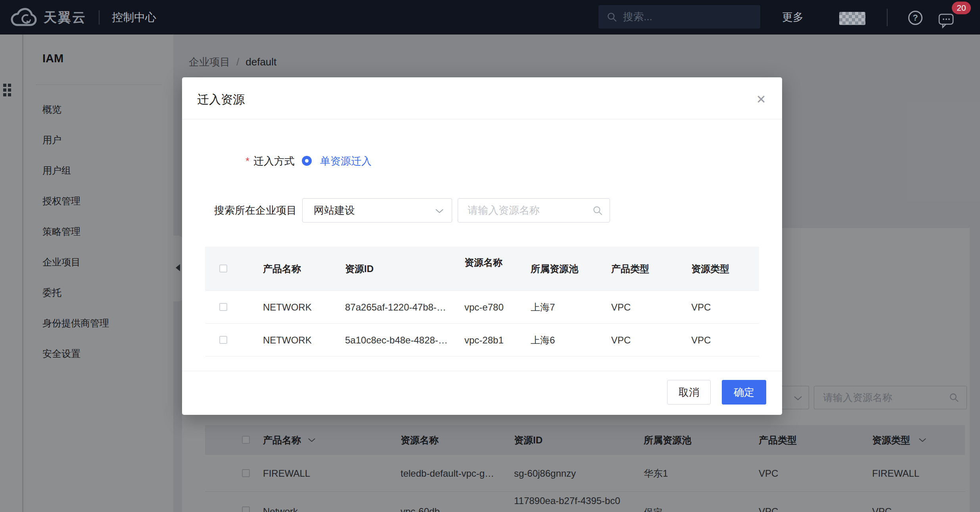 The height and width of the screenshot is (512, 980). Describe the element at coordinates (482, 307) in the screenshot. I see `table-row: NETWORK 87a265af-1220-47b8-… vpc-e780 上海…` at that location.